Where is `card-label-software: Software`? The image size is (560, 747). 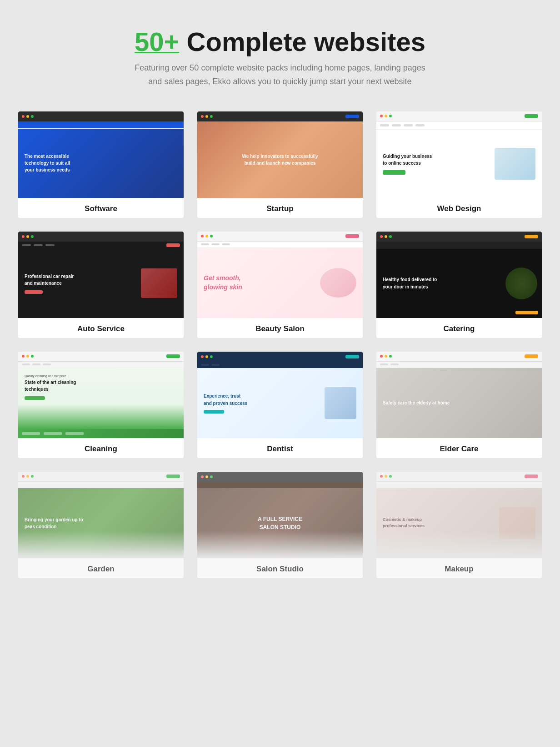
card-label-software: Software is located at coordinates (101, 208).